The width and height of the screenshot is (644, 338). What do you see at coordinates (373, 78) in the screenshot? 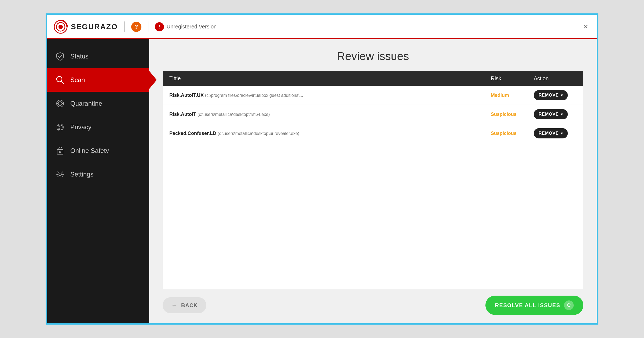
I see `table-header: Tittle Risk Action` at bounding box center [373, 78].